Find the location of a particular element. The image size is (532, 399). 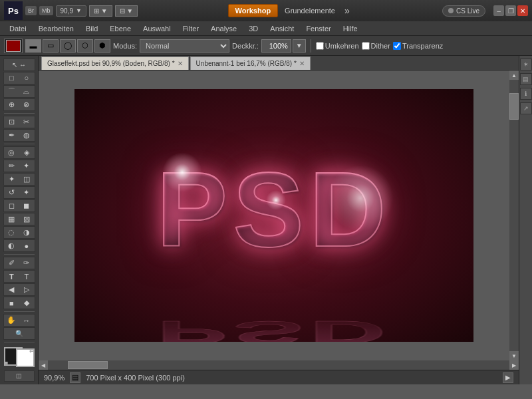

umkehren-label: Umkehren is located at coordinates (342, 46).